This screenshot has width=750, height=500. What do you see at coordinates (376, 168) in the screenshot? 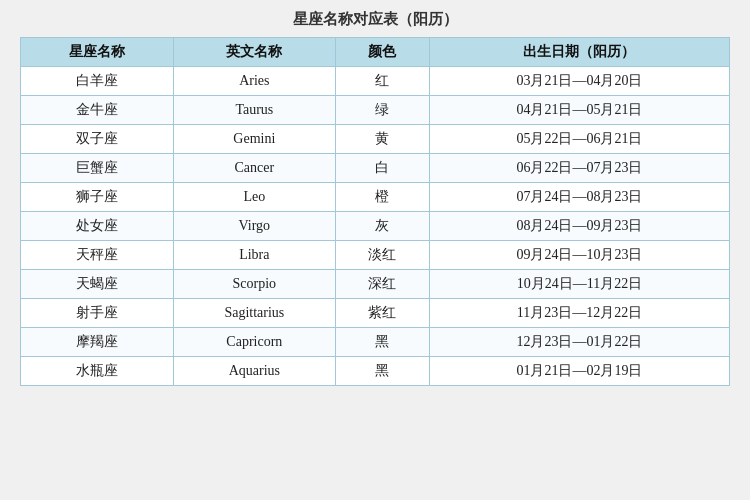
I see `table-row: 巨蟹座Cancer白06月22日—07月23日` at bounding box center [376, 168].